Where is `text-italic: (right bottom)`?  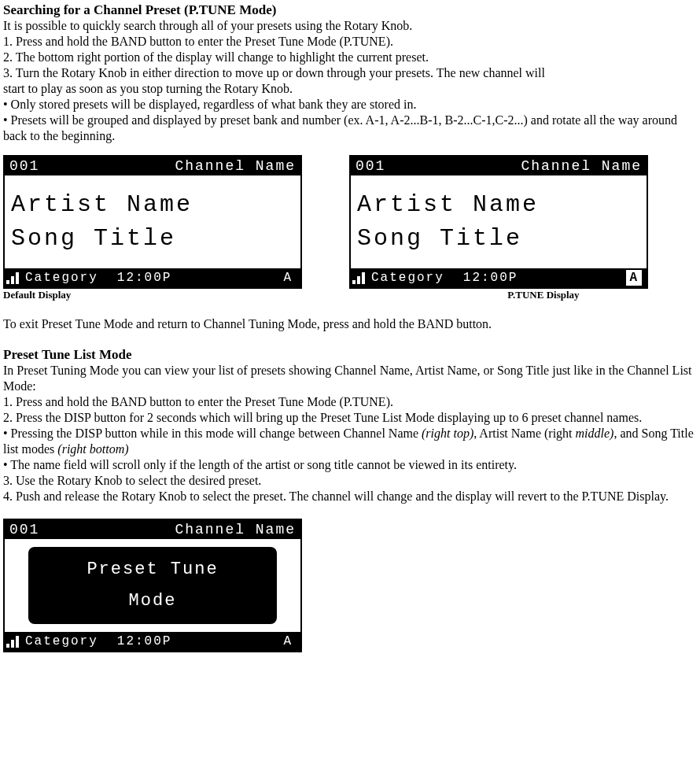
text-italic: (right bottom) is located at coordinates (93, 449).